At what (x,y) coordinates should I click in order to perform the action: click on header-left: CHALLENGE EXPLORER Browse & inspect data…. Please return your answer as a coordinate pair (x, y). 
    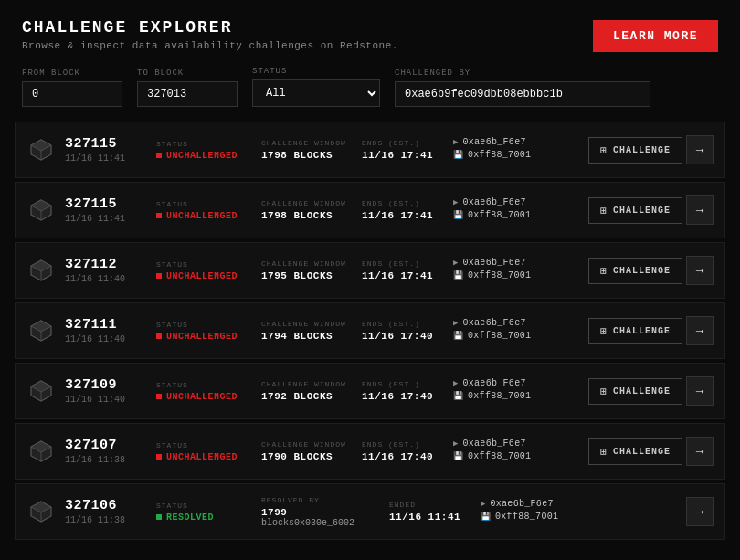
    Looking at the image, I should click on (210, 35).